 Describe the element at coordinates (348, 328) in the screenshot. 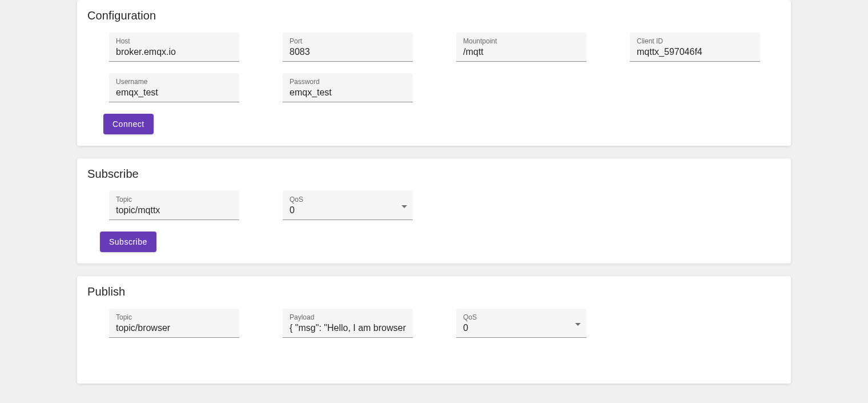

I see `publish-payload-input` at that location.